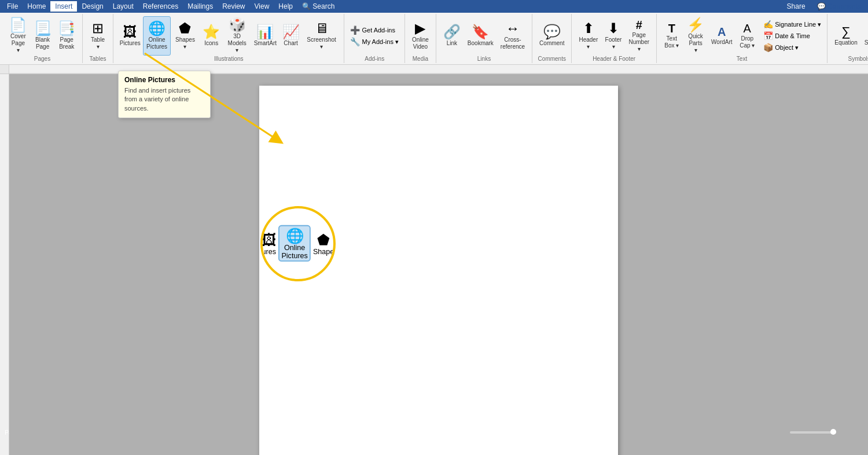 The width and height of the screenshot is (868, 455). Describe the element at coordinates (123, 6) in the screenshot. I see `menu-layout: Layout` at that location.